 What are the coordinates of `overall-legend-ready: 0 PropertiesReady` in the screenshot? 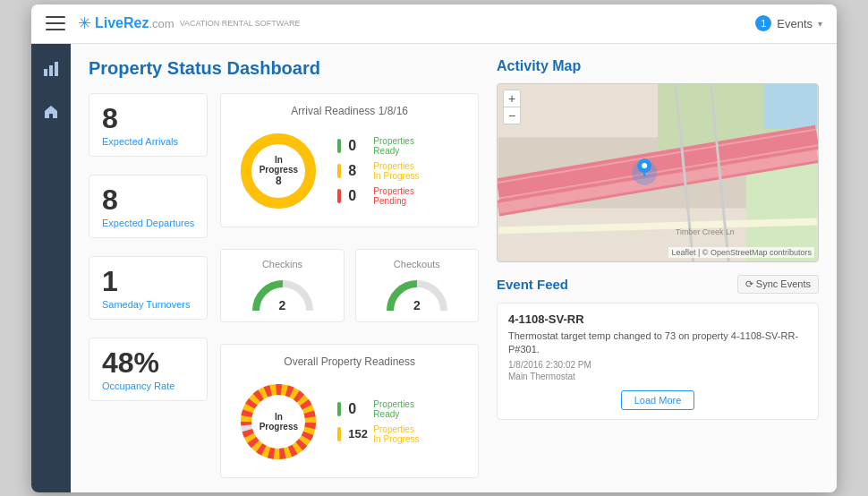 It's located at (401, 409).